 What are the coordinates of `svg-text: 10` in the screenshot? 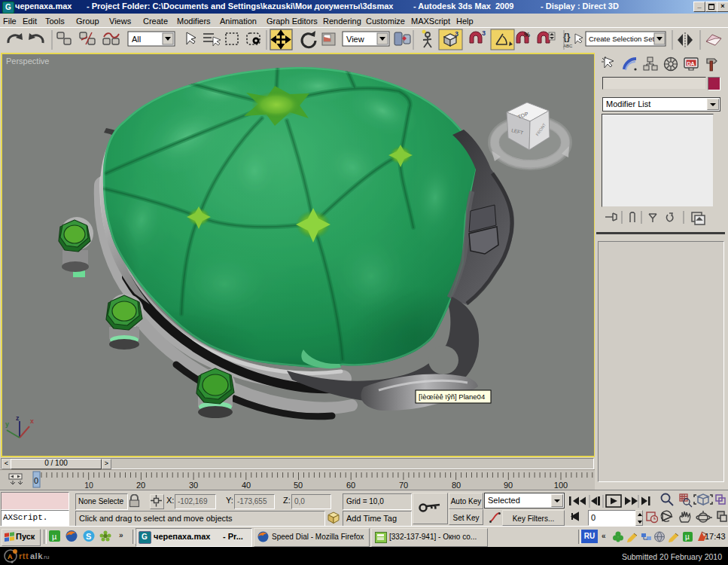 It's located at (89, 485).